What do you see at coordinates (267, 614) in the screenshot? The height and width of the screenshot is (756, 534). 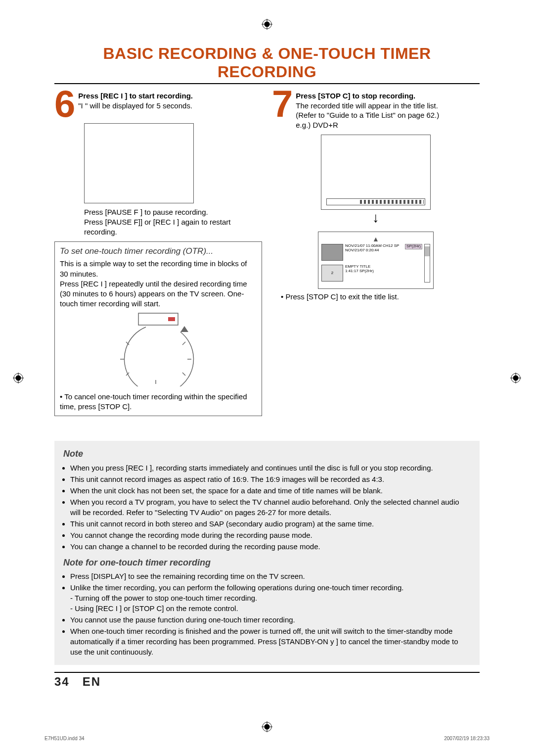 I see `note-otr-list: Press [DISPLAY] to see the remaining rec…` at bounding box center [267, 614].